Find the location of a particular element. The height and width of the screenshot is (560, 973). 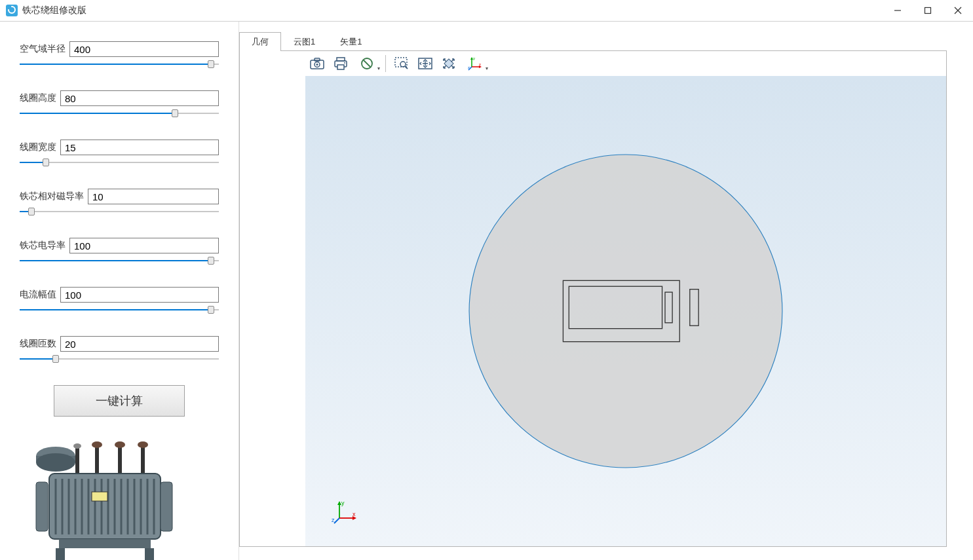

param-label-3: 铁芯相对磁导率 is located at coordinates (54, 196).